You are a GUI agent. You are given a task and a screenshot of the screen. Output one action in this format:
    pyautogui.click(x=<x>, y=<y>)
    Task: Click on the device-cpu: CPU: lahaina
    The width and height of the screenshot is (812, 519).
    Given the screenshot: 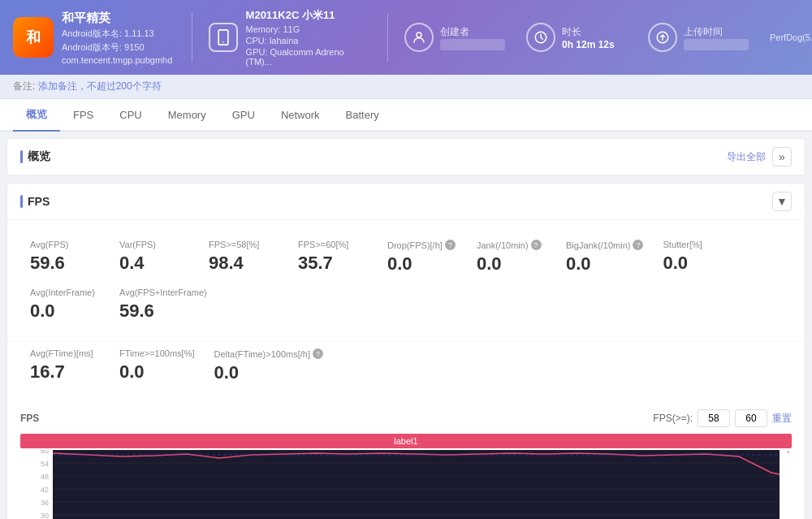 What is the action you would take?
    pyautogui.click(x=309, y=41)
    